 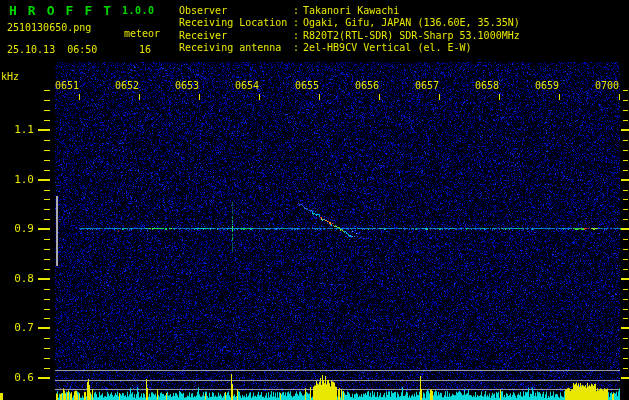 I want to click on y-axis-tick-label: 0.6, so click(x=19, y=378).